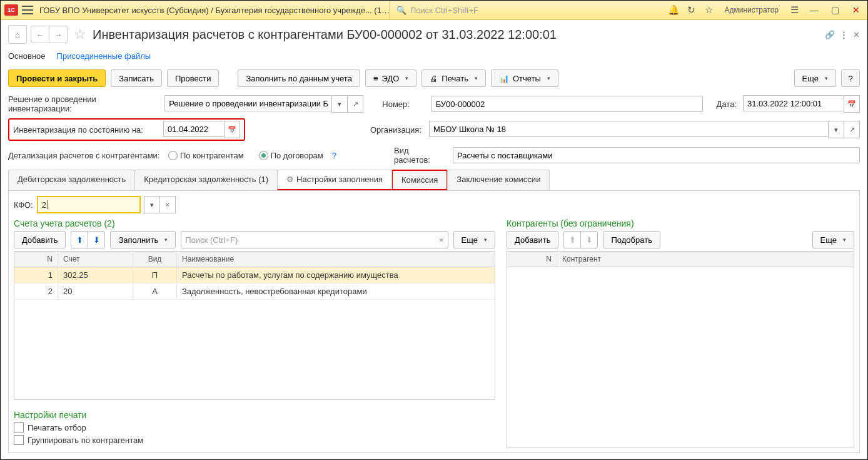 The height and width of the screenshot is (460, 868). Describe the element at coordinates (291, 155) in the screenshot. I see `radio-by-contract: По договорам` at that location.